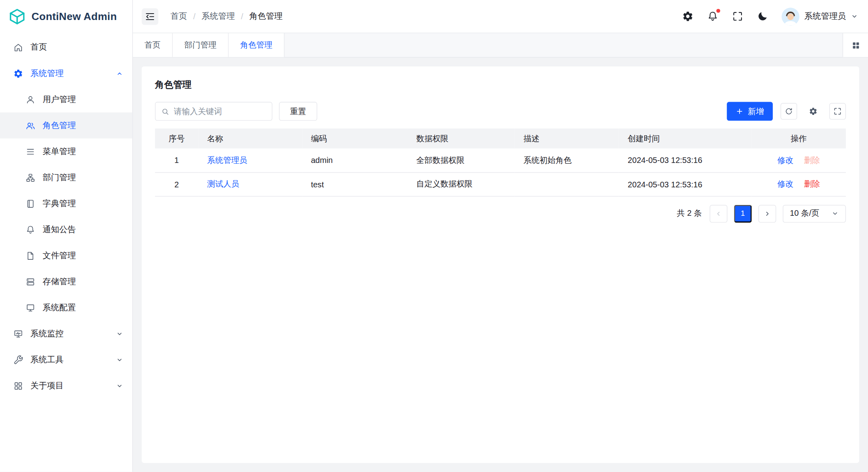 The image size is (868, 472). I want to click on sidebar-item-dictionary-management: 字典管理, so click(66, 203).